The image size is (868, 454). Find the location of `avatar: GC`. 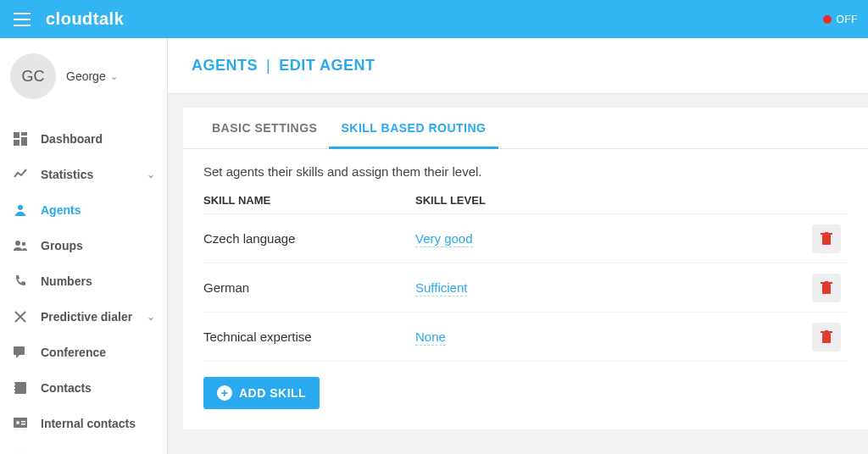

avatar: GC is located at coordinates (33, 76).